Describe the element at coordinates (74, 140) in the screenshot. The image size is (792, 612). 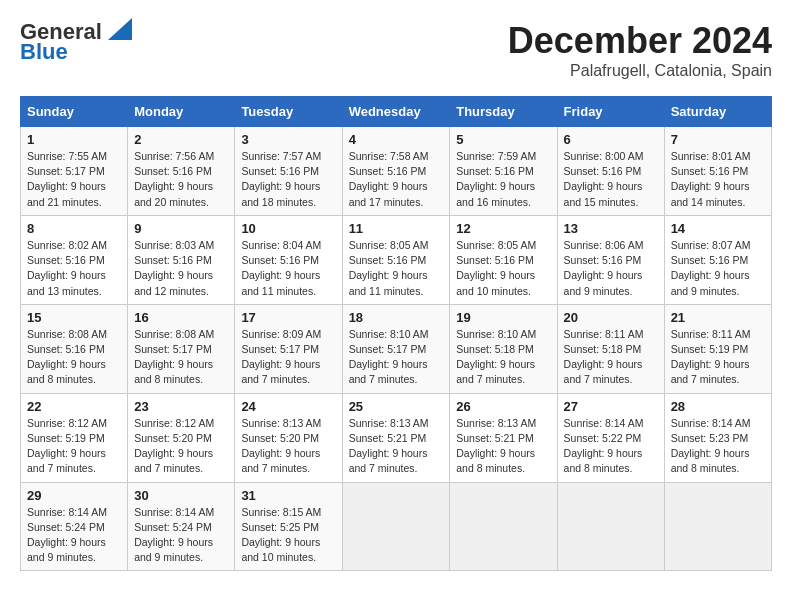
I see `day-number: 1` at that location.